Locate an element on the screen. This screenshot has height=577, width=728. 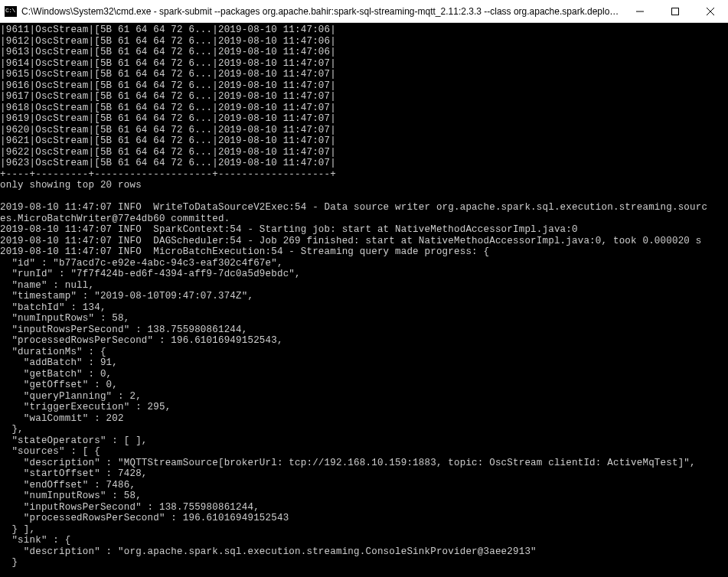
close-icon is located at coordinates (710, 11).